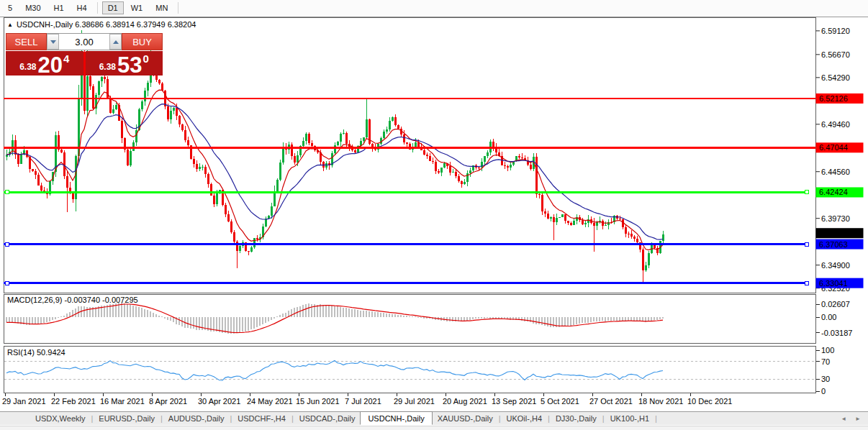 This screenshot has height=430, width=868. Describe the element at coordinates (406, 244) in the screenshot. I see `hline-6.37063` at that location.